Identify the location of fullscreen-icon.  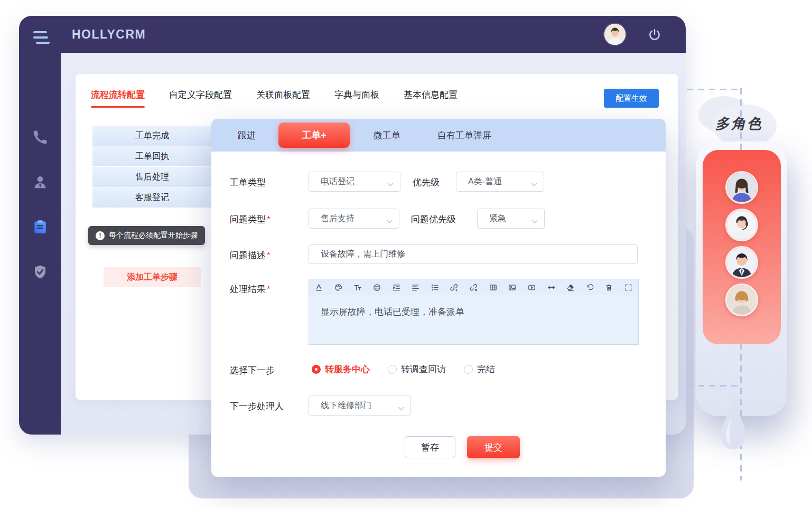
(629, 287).